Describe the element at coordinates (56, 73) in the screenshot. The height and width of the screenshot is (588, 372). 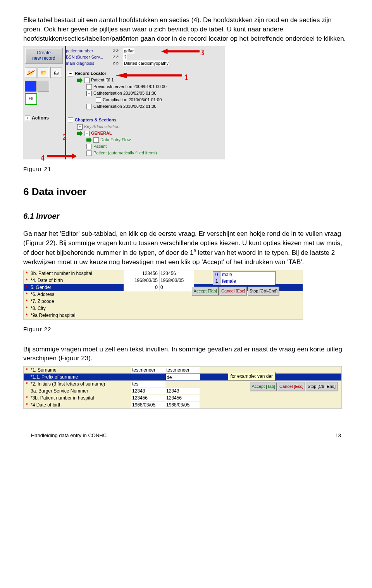
I see `folder-icon: 🗂` at that location.